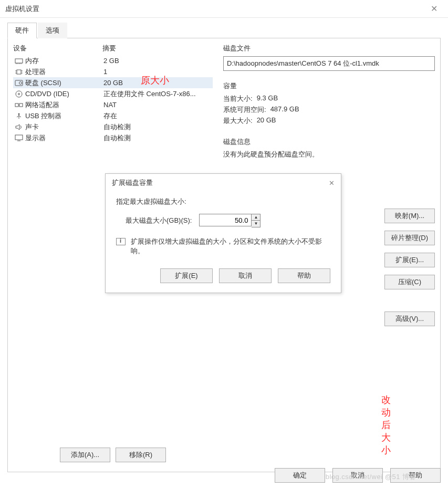  I want to click on device-name: CD/DVD (IDE), so click(64, 94).